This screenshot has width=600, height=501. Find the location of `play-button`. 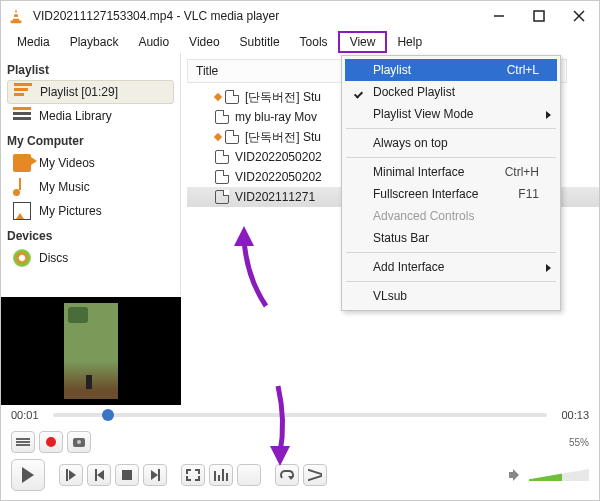

play-button is located at coordinates (28, 475).